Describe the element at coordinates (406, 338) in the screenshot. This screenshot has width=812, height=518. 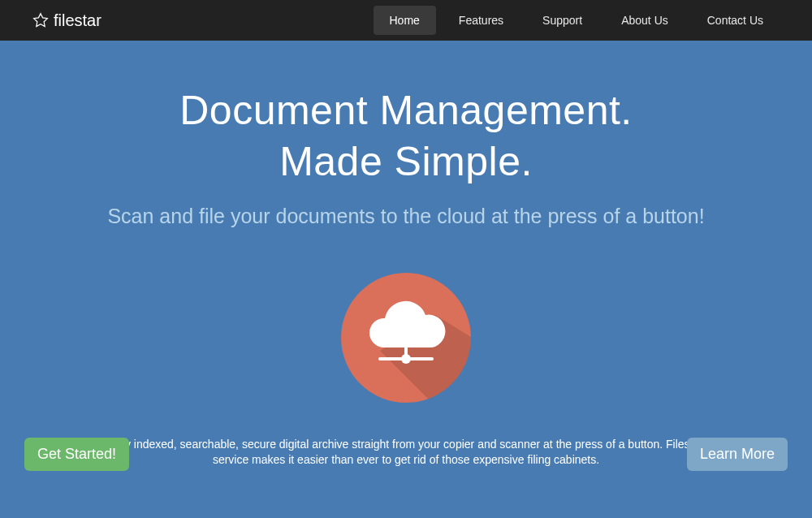
I see `cloud-network-icon` at that location.